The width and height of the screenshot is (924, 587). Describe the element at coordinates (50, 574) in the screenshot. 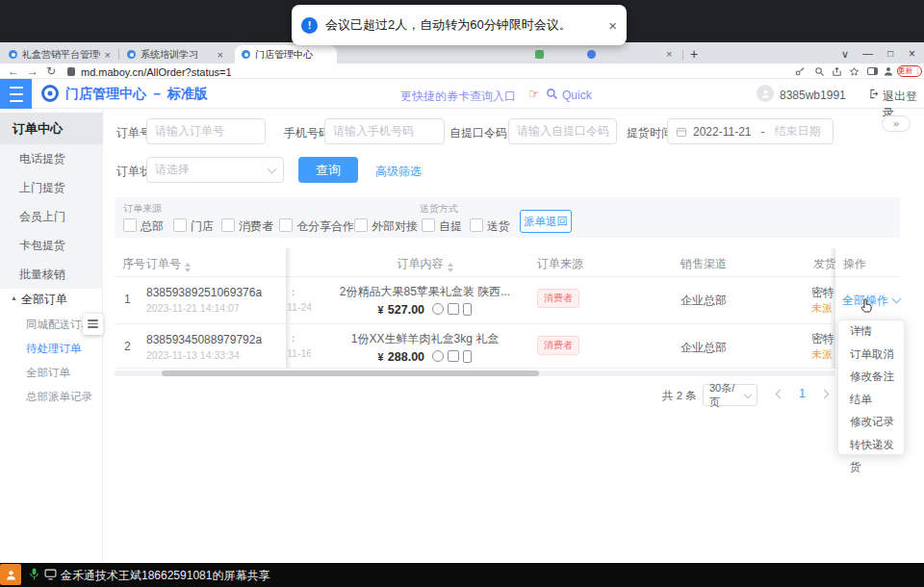

I see `screen-share-icon` at that location.